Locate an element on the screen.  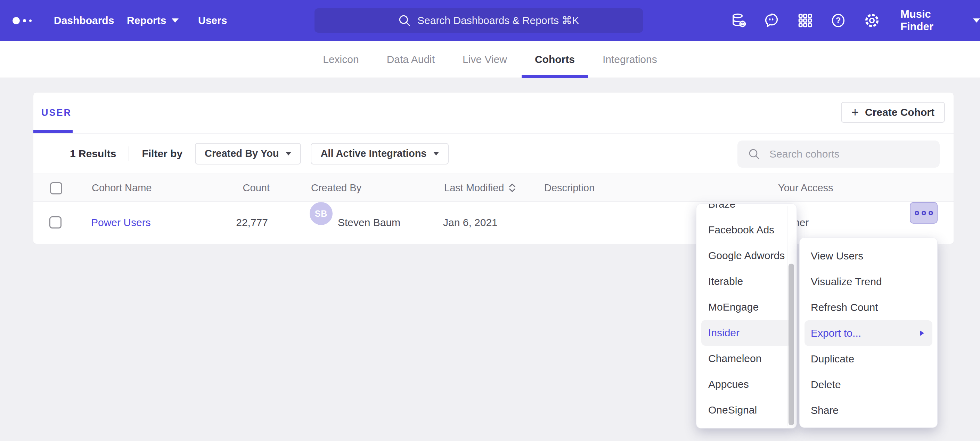
header-description: Description is located at coordinates (570, 188).